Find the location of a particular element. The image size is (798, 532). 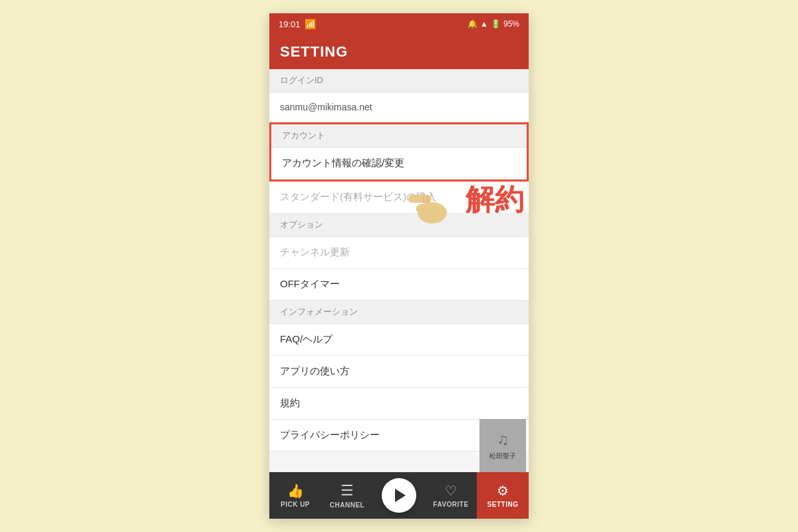

favorite-icon: ♡ is located at coordinates (451, 491).